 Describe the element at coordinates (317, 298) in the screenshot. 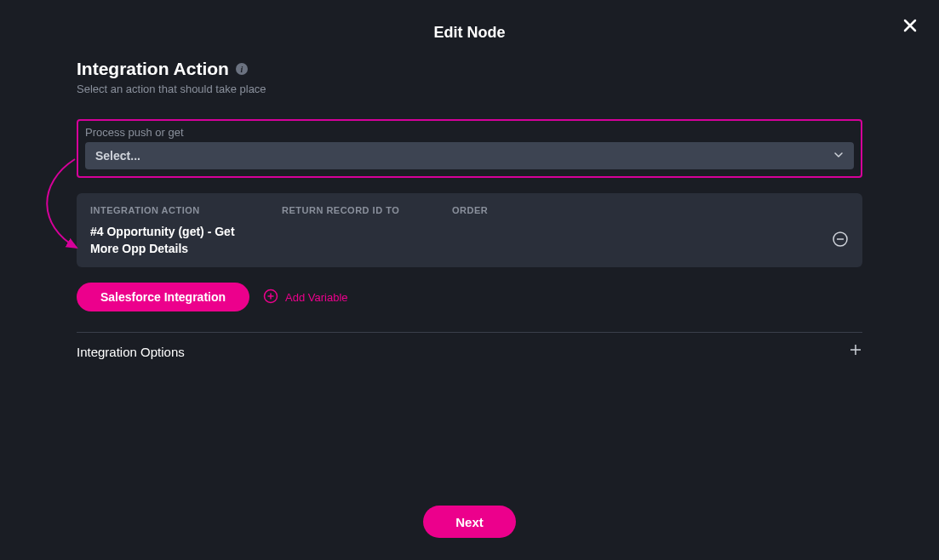

I see `add-variable-label: Add Variable` at that location.